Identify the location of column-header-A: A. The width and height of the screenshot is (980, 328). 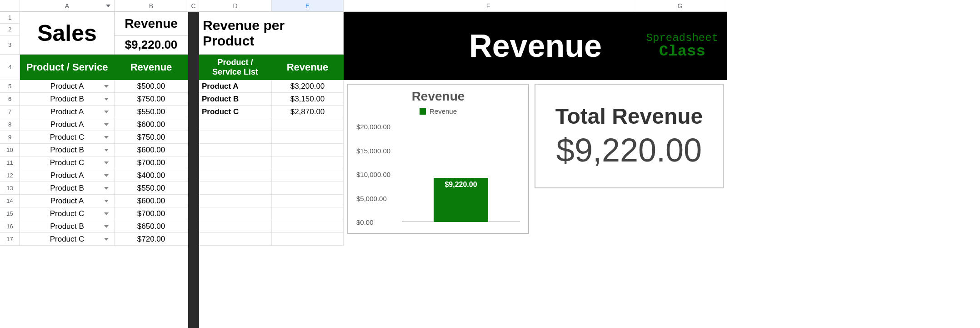
(67, 6).